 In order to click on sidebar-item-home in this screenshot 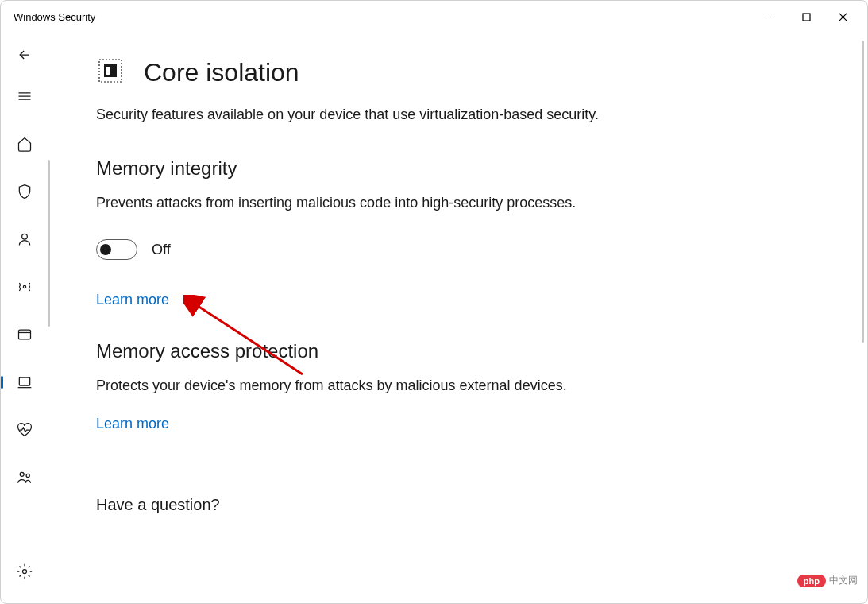, I will do `click(25, 144)`.